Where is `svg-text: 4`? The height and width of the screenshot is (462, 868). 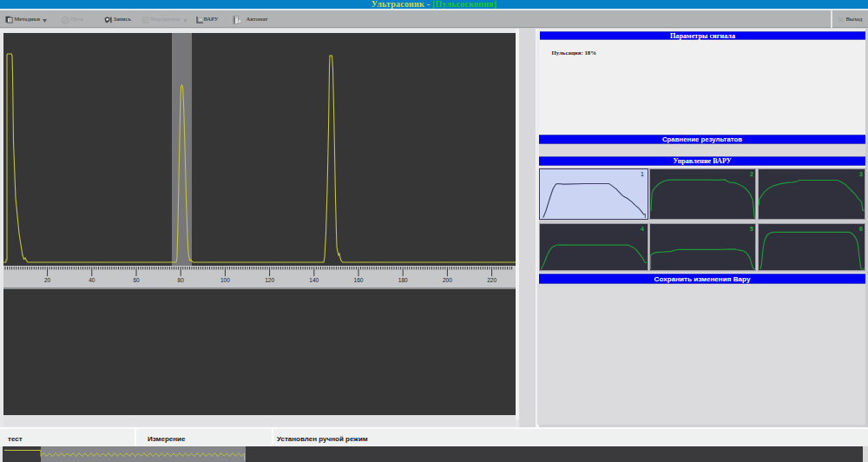 svg-text: 4 is located at coordinates (642, 229).